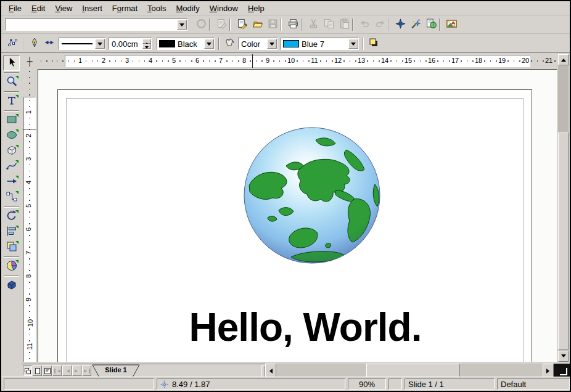 The image size is (571, 392). I want to click on tab-slide-1: Slide 1, so click(116, 371).